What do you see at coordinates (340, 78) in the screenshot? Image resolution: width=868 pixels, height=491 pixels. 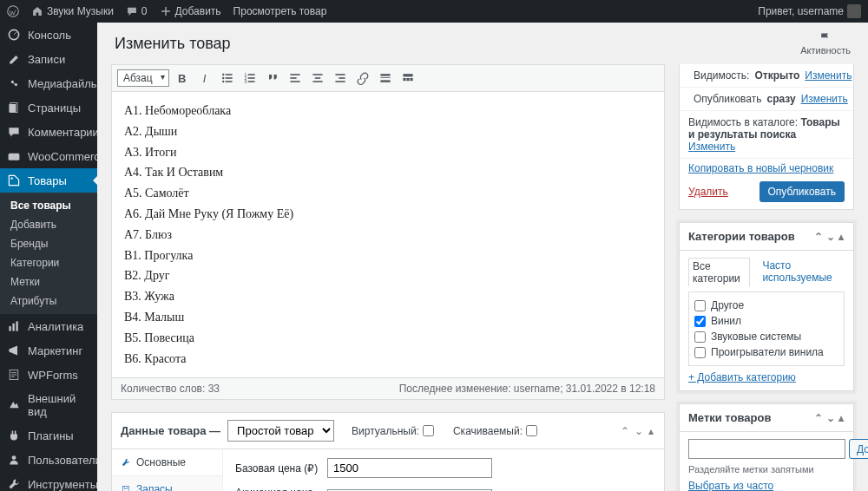 I see `align-right-button` at bounding box center [340, 78].